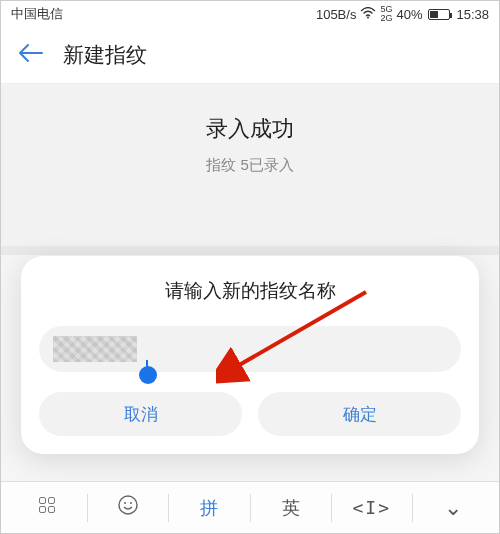 This screenshot has width=500, height=534. Describe the element at coordinates (105, 55) in the screenshot. I see `page-title: 新建指纹` at that location.